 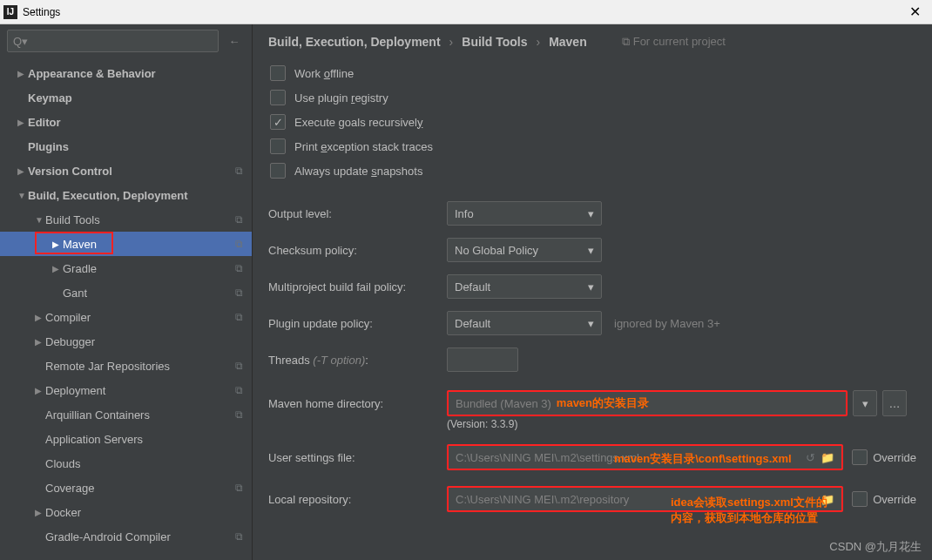 What do you see at coordinates (140, 488) in the screenshot?
I see `tree-label: Coverage` at bounding box center [140, 488].